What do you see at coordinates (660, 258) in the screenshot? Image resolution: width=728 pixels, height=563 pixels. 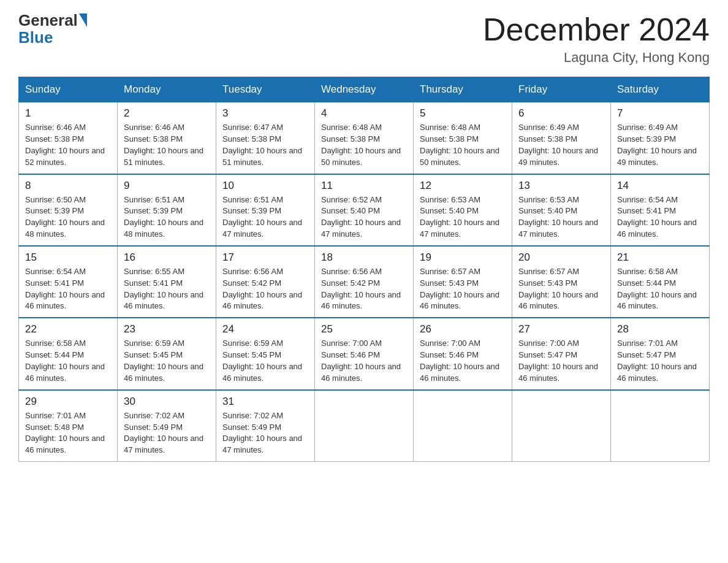 I see `day-number: 21` at bounding box center [660, 258].